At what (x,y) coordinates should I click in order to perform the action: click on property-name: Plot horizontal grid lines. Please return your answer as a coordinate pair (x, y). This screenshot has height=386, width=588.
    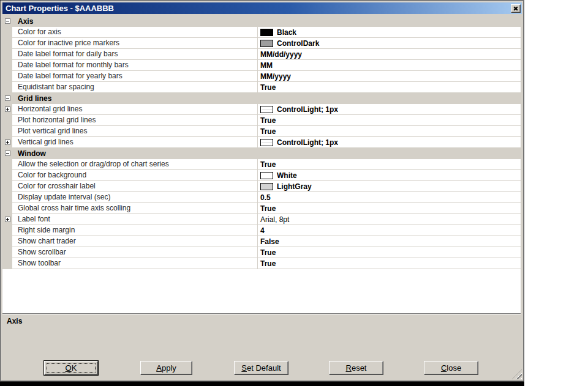
    Looking at the image, I should click on (135, 120).